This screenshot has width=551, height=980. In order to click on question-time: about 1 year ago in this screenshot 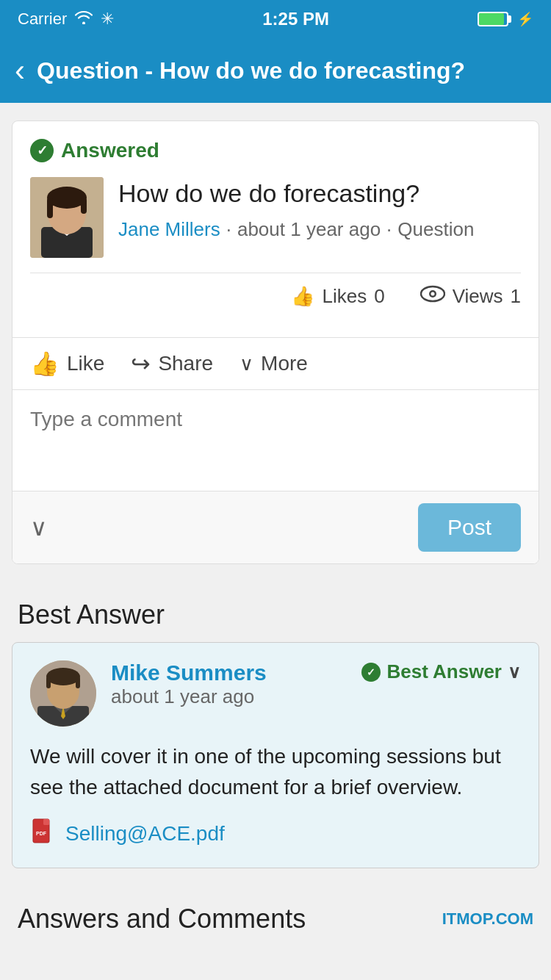, I will do `click(309, 229)`.